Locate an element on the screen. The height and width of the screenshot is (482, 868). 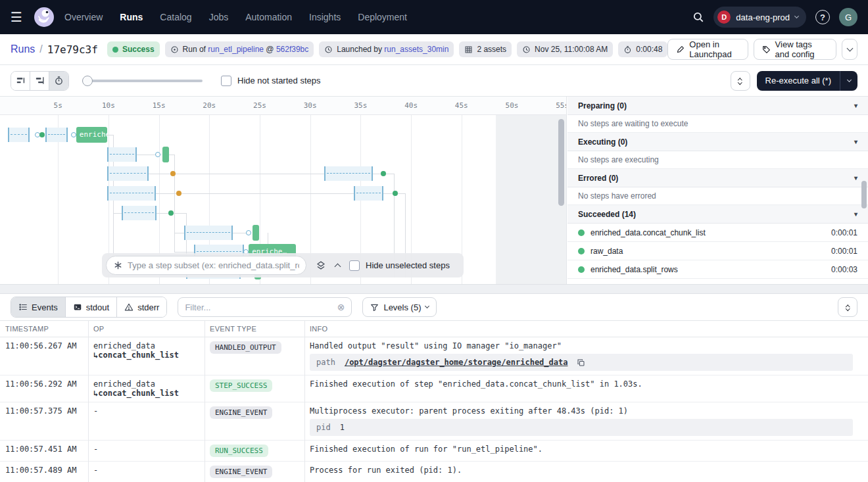
section-empty-message: No steps are executing is located at coordinates (718, 160).